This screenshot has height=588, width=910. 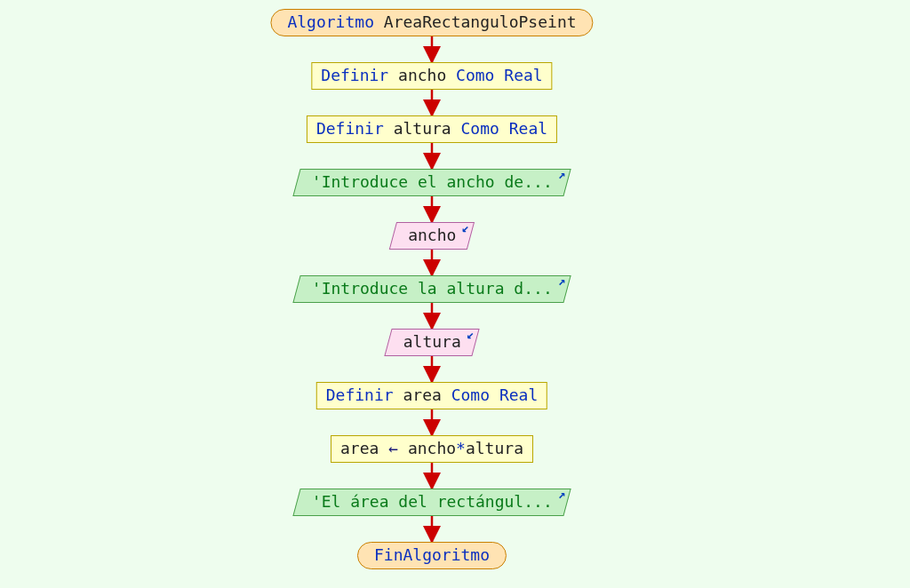 I want to click on input-altura: altura ↙, so click(x=432, y=343).